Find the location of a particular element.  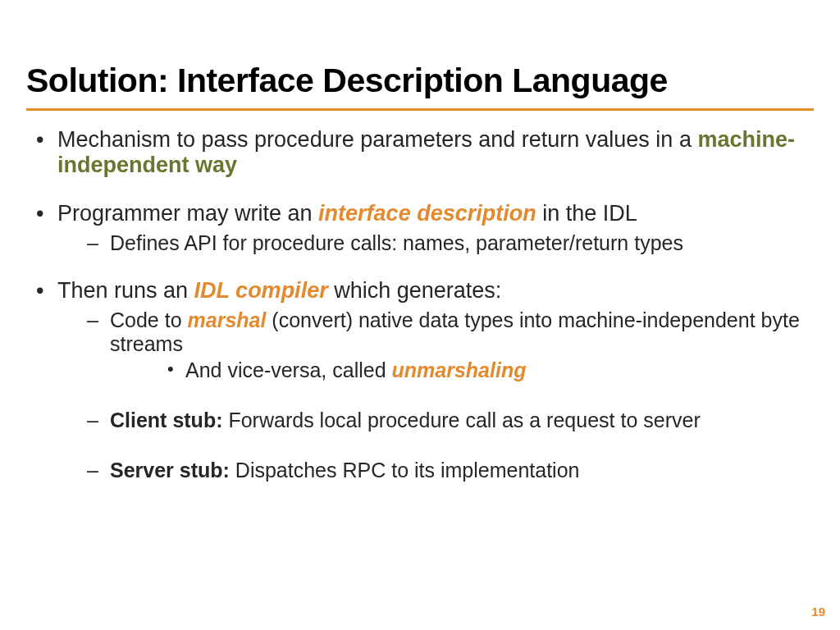

bullet-3-sub-1-sublist: And vice-versa, called unmarshaling is located at coordinates (462, 371).